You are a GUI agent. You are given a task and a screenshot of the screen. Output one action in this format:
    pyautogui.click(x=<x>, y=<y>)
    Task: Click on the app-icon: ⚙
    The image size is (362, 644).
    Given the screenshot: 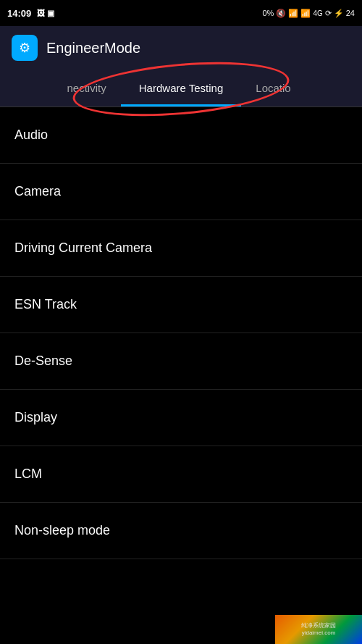 What is the action you would take?
    pyautogui.click(x=25, y=48)
    